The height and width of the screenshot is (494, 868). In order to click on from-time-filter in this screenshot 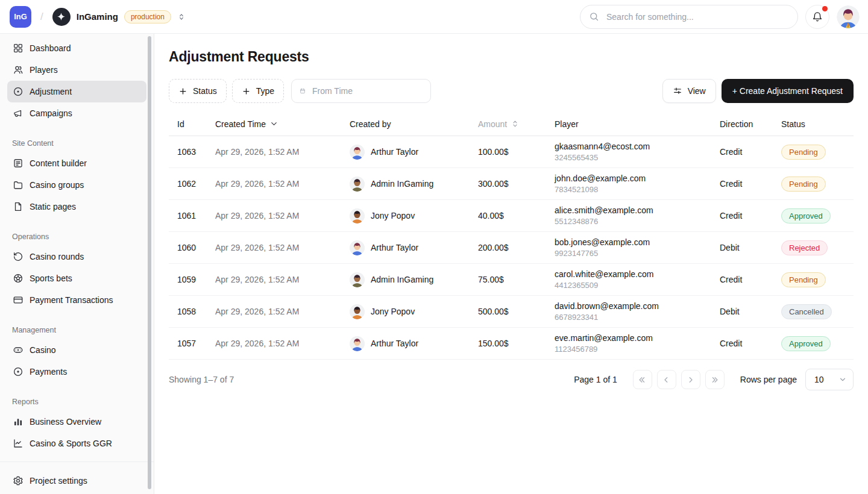, I will do `click(361, 91)`.